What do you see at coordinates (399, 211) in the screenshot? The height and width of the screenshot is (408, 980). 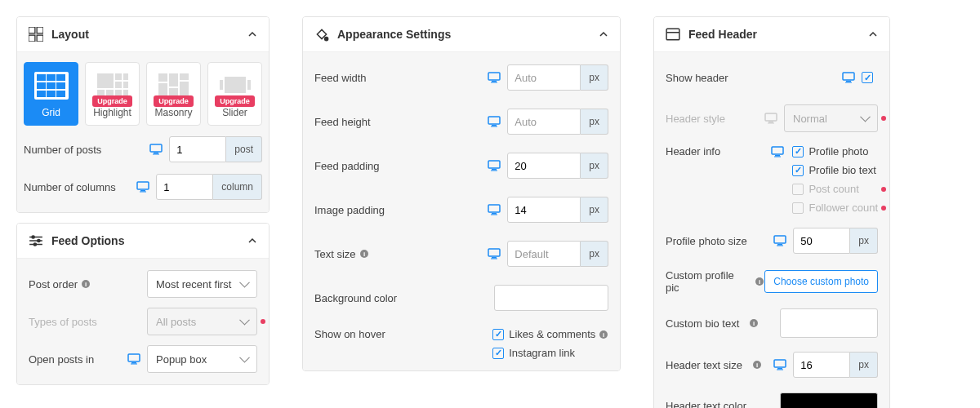 I see `image-padding-label: Image padding` at bounding box center [399, 211].